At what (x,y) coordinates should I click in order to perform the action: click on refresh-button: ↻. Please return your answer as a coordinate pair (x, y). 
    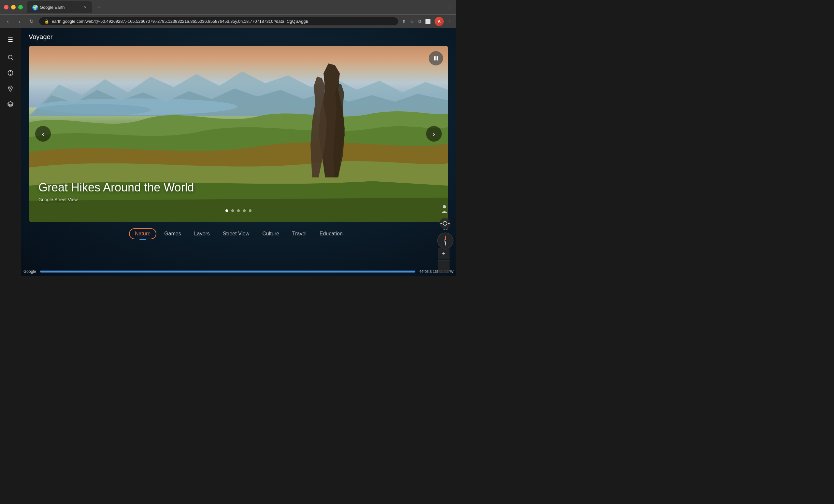
    Looking at the image, I should click on (31, 22).